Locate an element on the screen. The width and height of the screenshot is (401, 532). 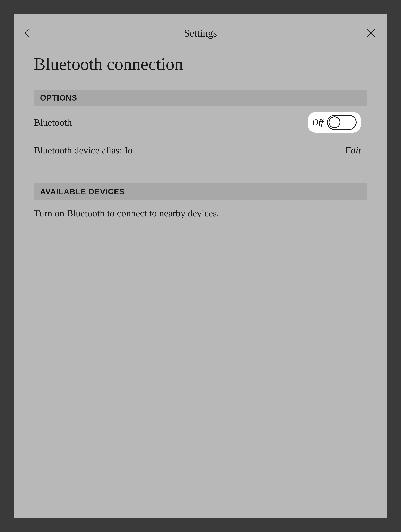
header-bar: Settings is located at coordinates (200, 30).